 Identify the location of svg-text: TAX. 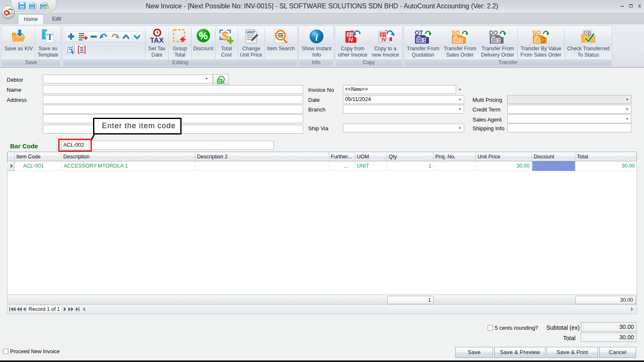
(157, 40).